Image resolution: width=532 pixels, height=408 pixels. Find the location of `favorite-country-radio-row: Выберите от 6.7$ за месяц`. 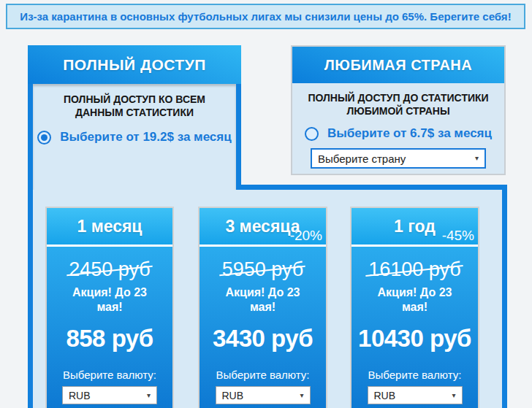

favorite-country-radio-row: Выберите от 6.7$ за месяц is located at coordinates (398, 134).